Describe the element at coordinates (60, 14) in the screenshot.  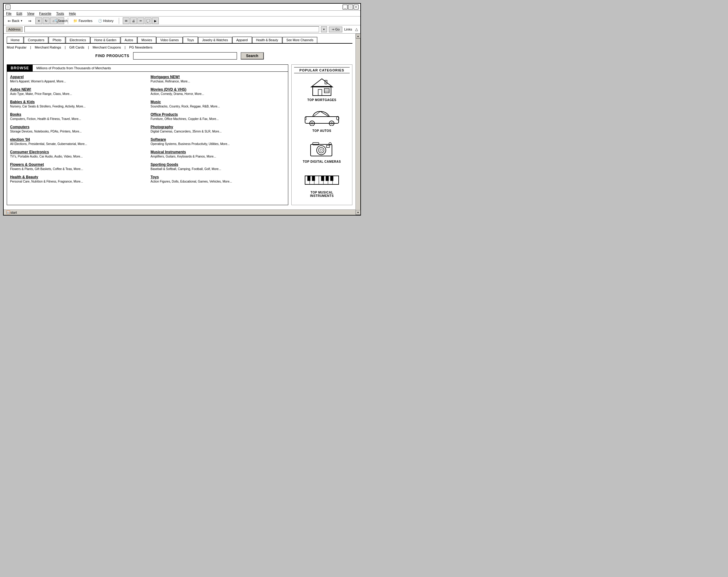
I see `menu-tools: Tools` at that location.